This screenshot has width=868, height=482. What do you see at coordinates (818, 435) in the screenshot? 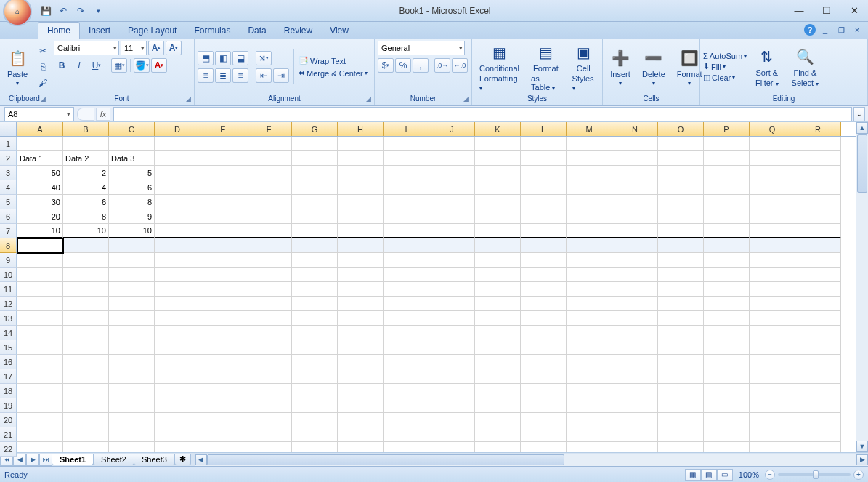
I see `cell-R21` at bounding box center [818, 435].